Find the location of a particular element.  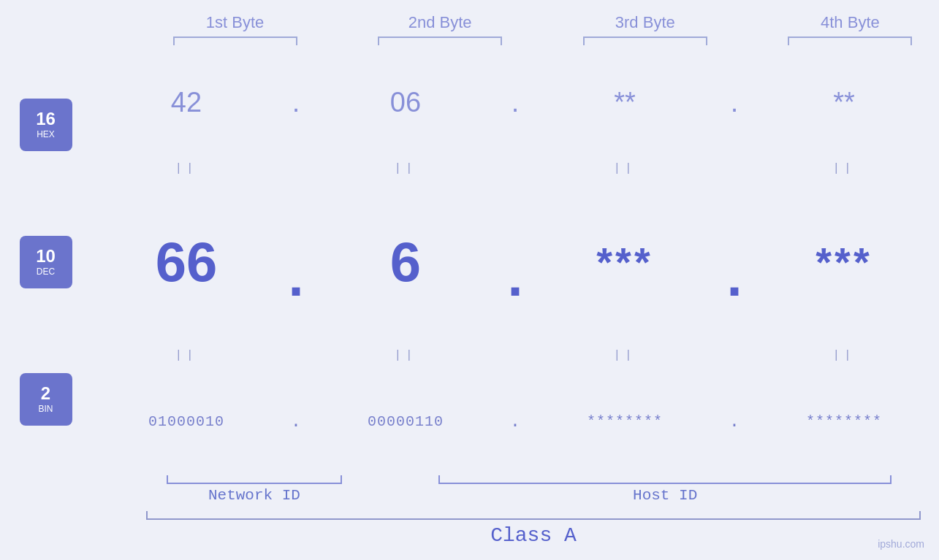

sub-labels: Network ID Host ID is located at coordinates (542, 495).